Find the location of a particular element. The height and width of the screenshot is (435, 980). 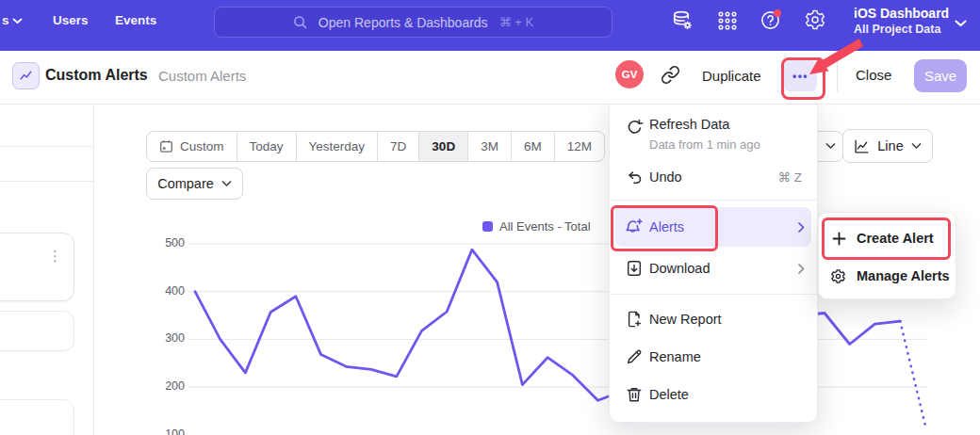

page-title: Custom Alerts is located at coordinates (96, 75).